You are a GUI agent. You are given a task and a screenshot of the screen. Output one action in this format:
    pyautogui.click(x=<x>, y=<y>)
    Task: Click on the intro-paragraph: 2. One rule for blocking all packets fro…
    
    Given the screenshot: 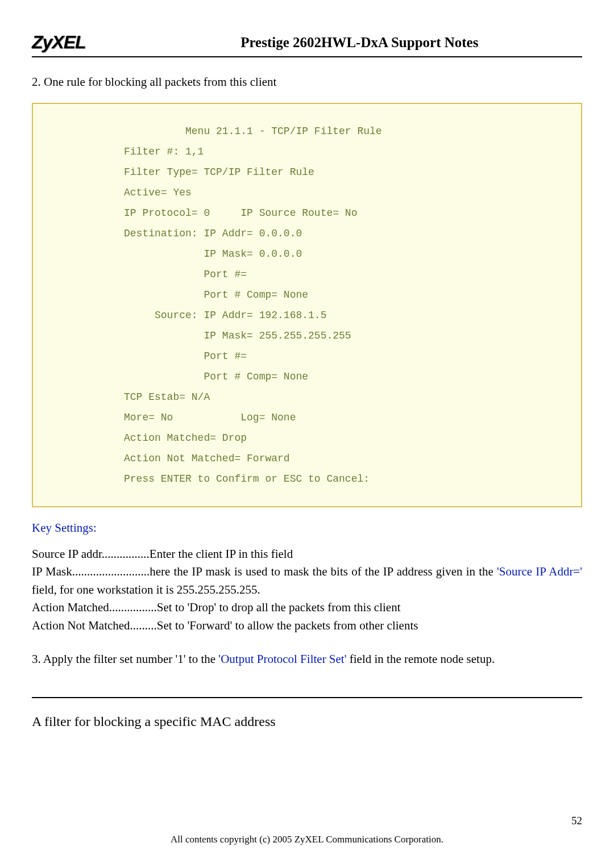 What is the action you would take?
    pyautogui.click(x=307, y=82)
    